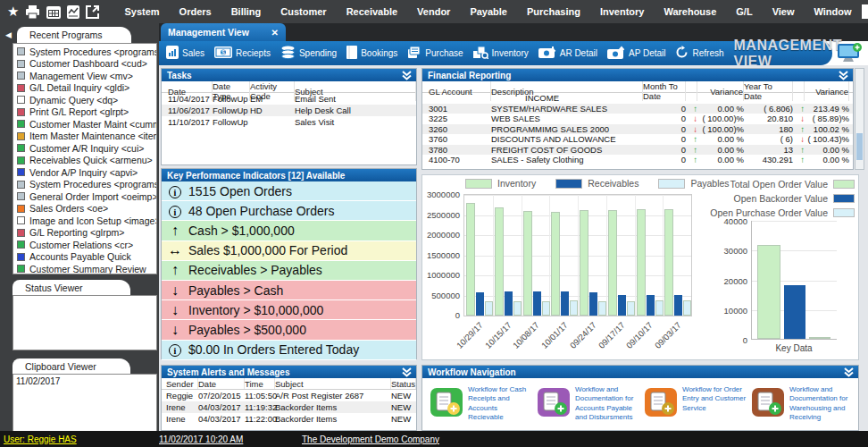 The image size is (868, 447). I want to click on menu-billing: Billing, so click(246, 12).